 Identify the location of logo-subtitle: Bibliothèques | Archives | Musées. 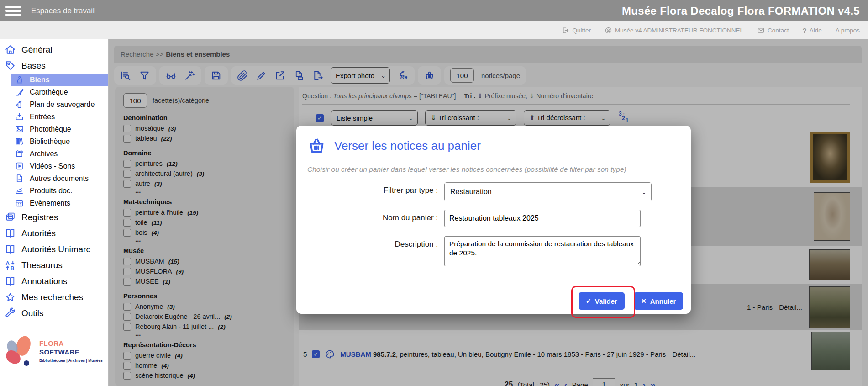
(72, 361).